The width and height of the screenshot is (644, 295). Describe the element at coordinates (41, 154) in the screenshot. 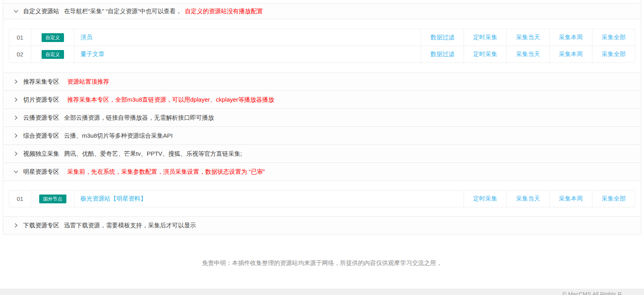

I see `section-title: 视频独立采集` at that location.